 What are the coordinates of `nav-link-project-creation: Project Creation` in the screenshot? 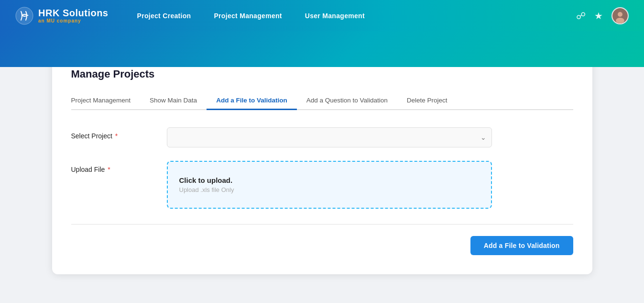 It's located at (164, 16).